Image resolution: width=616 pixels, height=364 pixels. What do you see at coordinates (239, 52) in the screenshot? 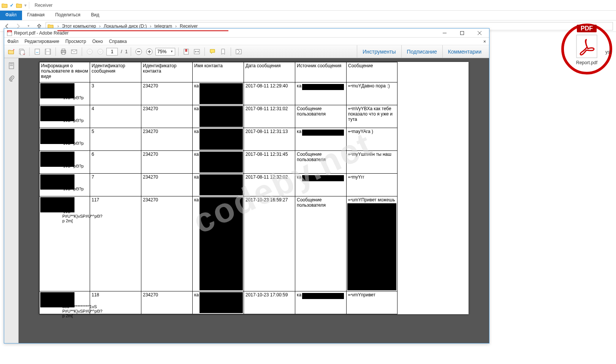
I see `read-mode-button` at bounding box center [239, 52].